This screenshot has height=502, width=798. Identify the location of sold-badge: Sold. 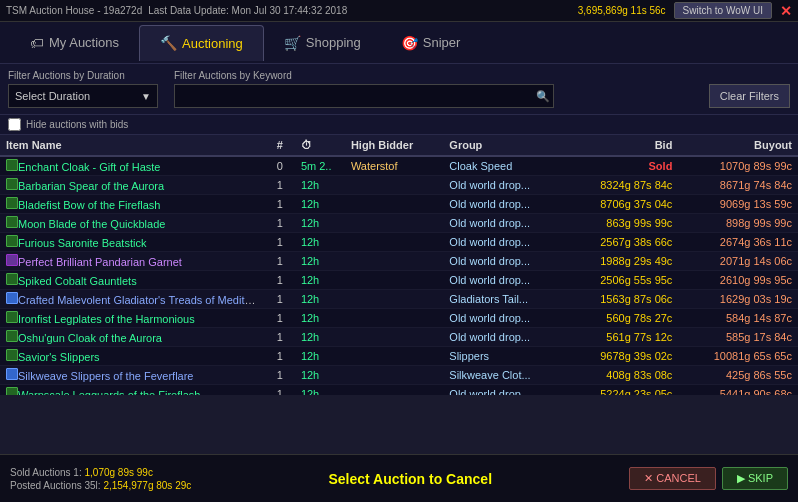
(661, 166).